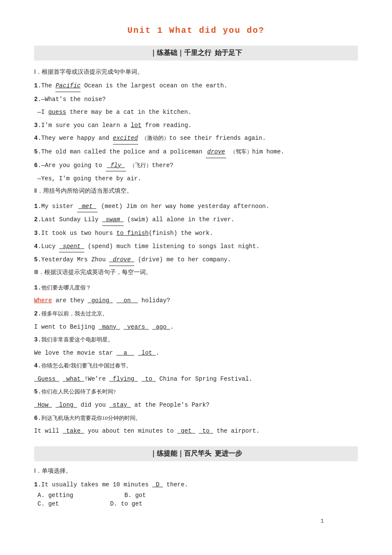  What do you see at coordinates (126, 504) in the screenshot?
I see `choice-D: D. to get` at bounding box center [126, 504].